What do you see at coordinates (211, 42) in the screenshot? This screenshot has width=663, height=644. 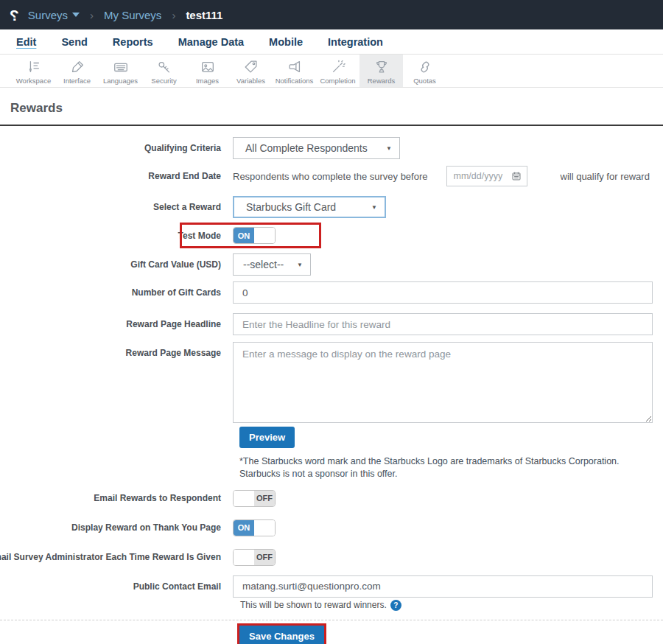 I see `tab-manage-data: Manage Data` at bounding box center [211, 42].